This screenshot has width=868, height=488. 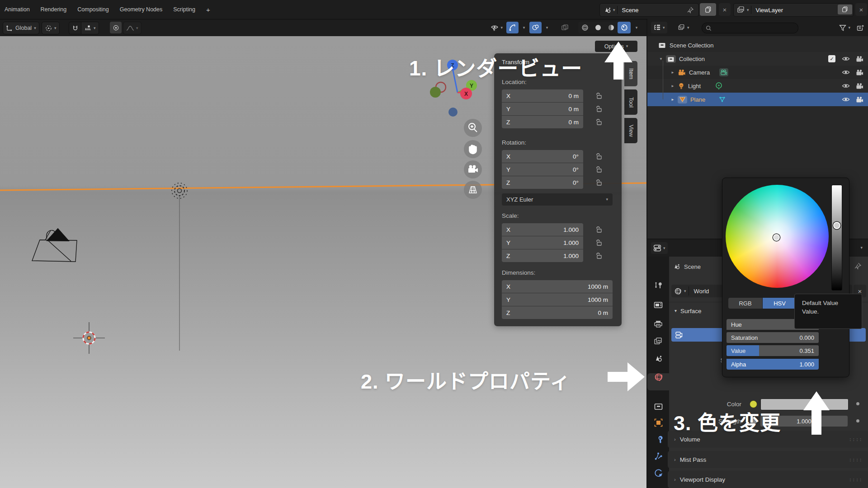 I want to click on outliner-row-camera: ► Camera, so click(x=758, y=72).